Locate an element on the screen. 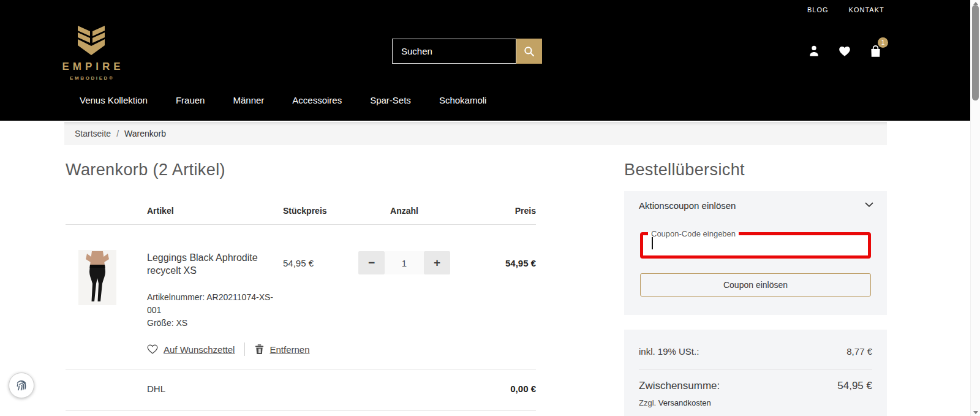 The width and height of the screenshot is (980, 416). vat-row: inkl. 19% USt.: 8,77 € is located at coordinates (756, 352).